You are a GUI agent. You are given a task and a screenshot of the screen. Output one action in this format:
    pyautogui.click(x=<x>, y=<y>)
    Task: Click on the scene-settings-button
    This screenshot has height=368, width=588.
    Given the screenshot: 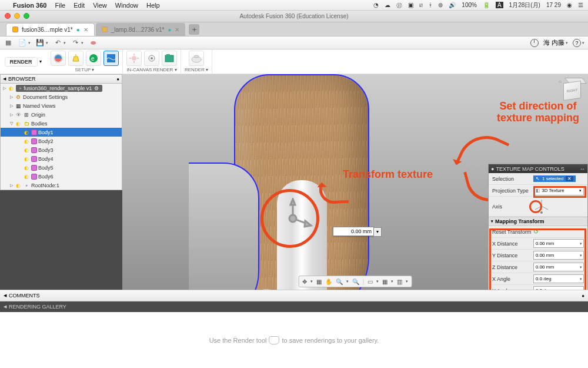 What is the action you would take?
    pyautogui.click(x=76, y=58)
    